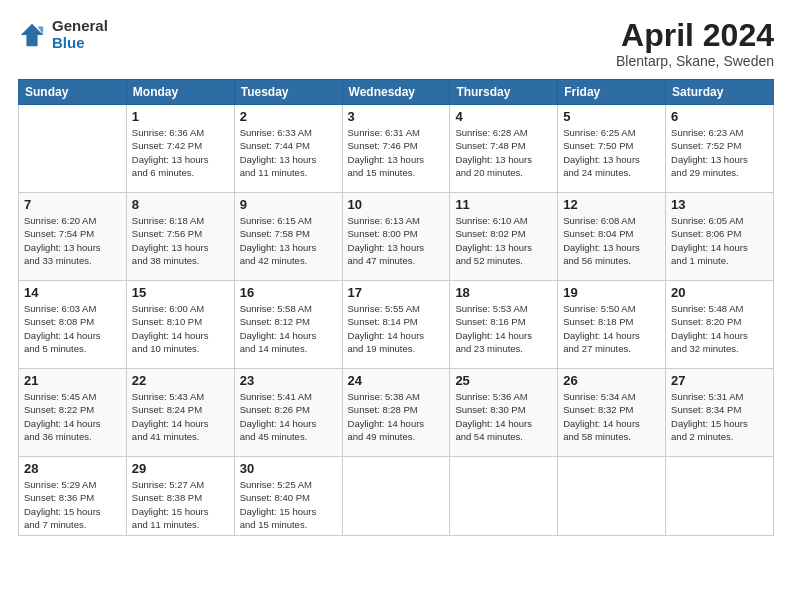 This screenshot has height=612, width=792. Describe the element at coordinates (180, 116) in the screenshot. I see `day-number: 1` at that location.